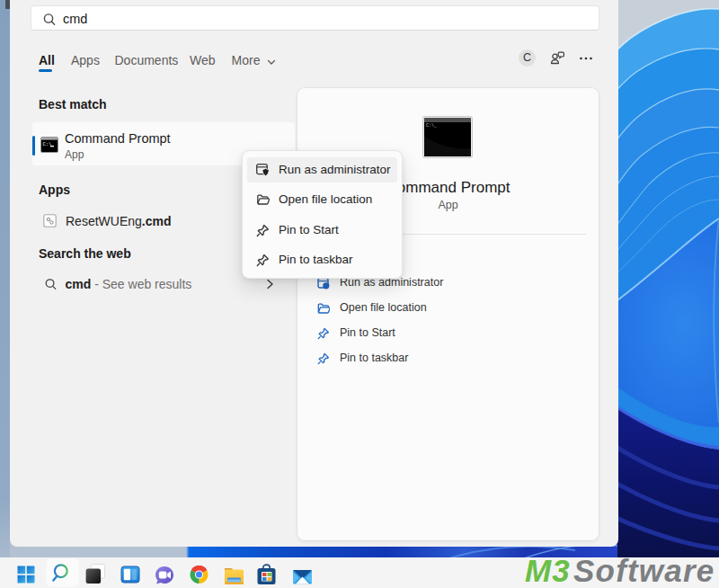 The height and width of the screenshot is (588, 719). I want to click on svg-text: C:\, so click(47, 144).